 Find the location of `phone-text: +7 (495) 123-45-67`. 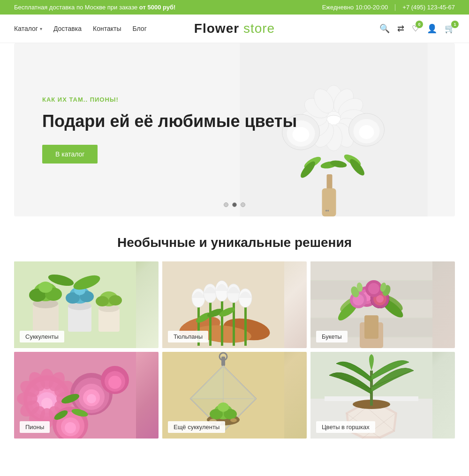

phone-text: +7 (495) 123-45-67 is located at coordinates (429, 7).